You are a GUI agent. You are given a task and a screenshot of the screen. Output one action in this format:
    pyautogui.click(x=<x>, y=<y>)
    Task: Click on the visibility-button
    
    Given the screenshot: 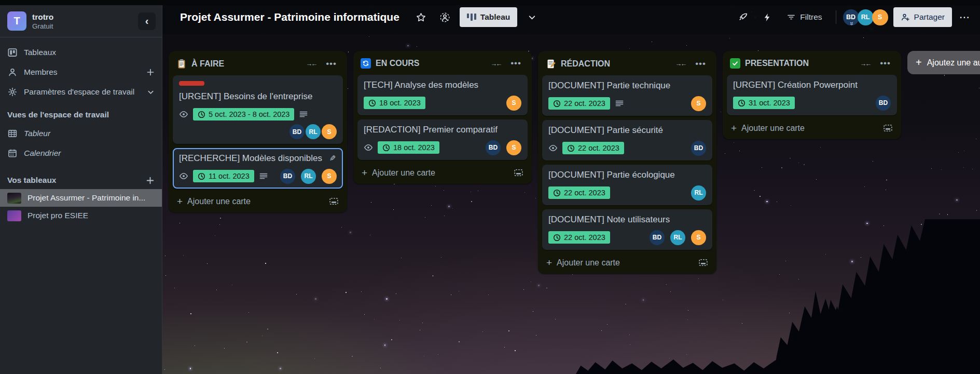 What is the action you would take?
    pyautogui.click(x=445, y=17)
    